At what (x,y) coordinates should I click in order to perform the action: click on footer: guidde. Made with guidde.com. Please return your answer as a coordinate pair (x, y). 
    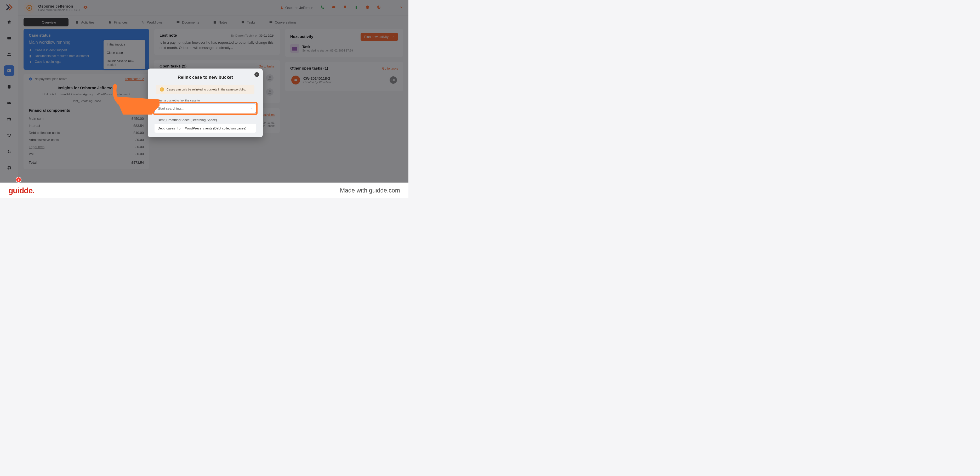
    Looking at the image, I should click on (204, 190).